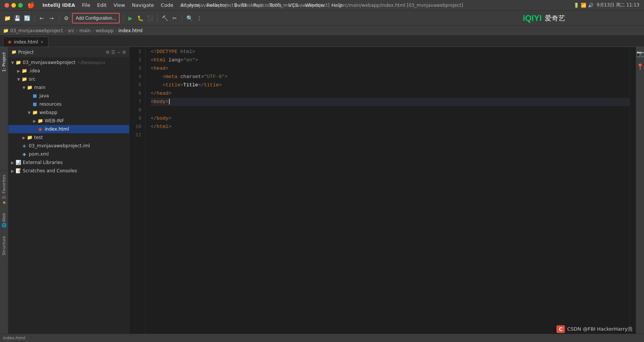 This screenshot has height=342, width=644. Describe the element at coordinates (7, 18) in the screenshot. I see `folder-open-icon: 📁` at that location.